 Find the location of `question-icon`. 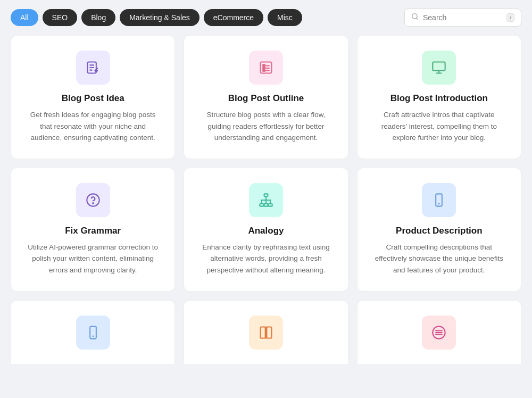

question-icon is located at coordinates (93, 200).